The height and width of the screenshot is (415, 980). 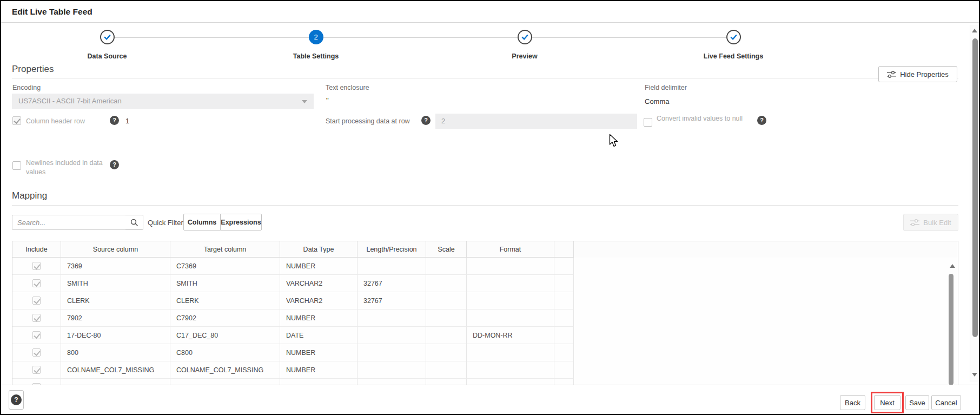 What do you see at coordinates (107, 45) in the screenshot?
I see `step-data-source: Data Source` at bounding box center [107, 45].